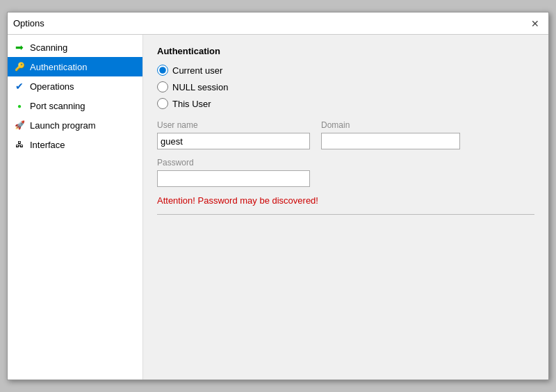  Describe the element at coordinates (58, 67) in the screenshot. I see `sidebar-item-label: Authentication` at that location.